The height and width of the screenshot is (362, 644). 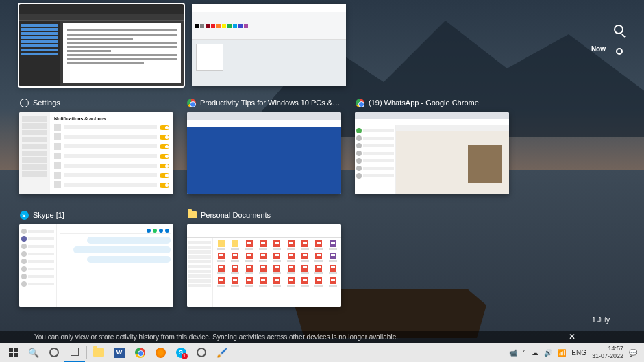 I want to click on search-button: 🔍, so click(x=34, y=352).